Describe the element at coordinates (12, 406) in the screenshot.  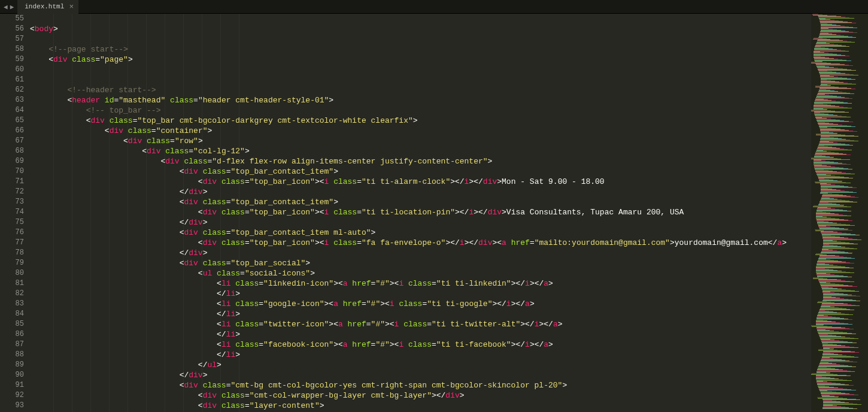
I see `gutter-line: 93` at that location.